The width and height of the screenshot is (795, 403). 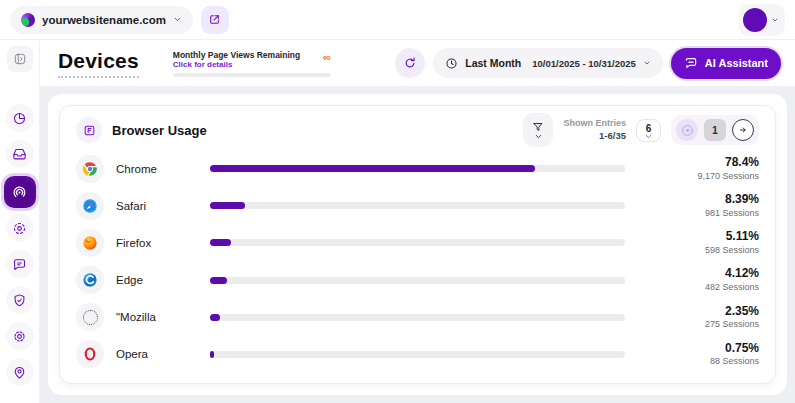 What do you see at coordinates (215, 20) in the screenshot?
I see `open-external-button` at bounding box center [215, 20].